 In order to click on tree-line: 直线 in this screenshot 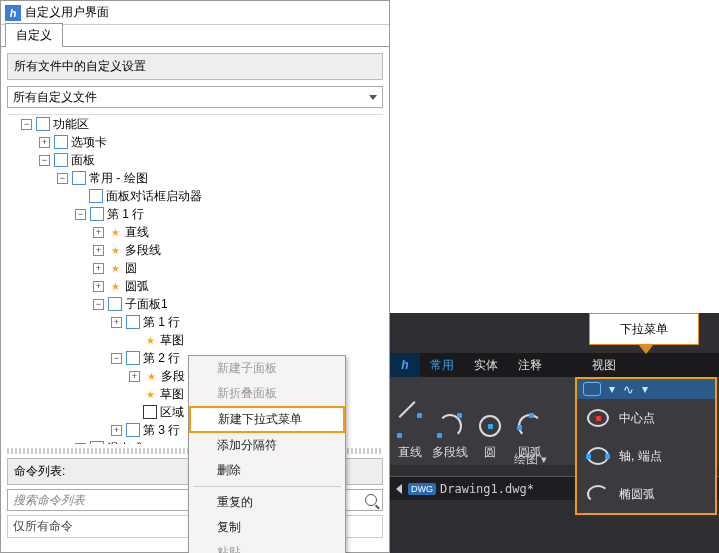, I will do `click(137, 232)`.